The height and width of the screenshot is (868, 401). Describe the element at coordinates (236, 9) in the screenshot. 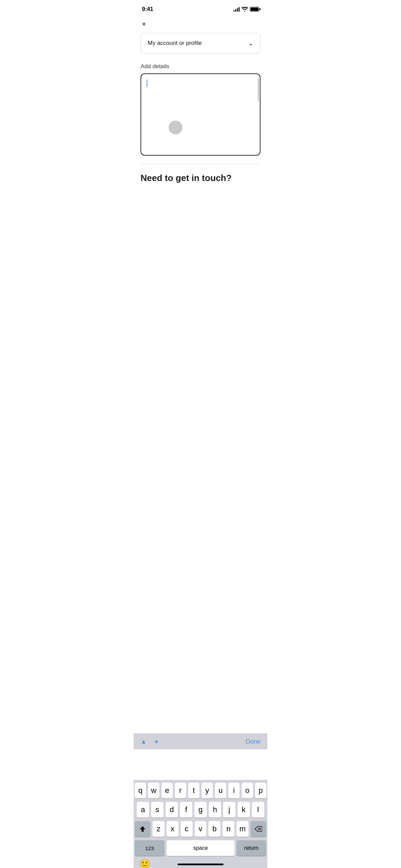

I see `signal-icon` at that location.